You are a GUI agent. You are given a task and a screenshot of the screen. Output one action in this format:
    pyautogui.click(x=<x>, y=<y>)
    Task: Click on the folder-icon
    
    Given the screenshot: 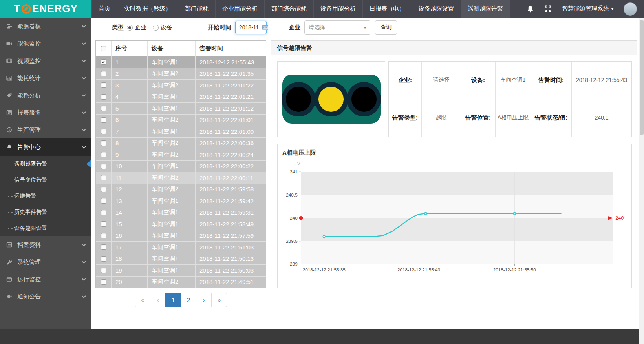 What is the action you would take?
    pyautogui.click(x=11, y=245)
    